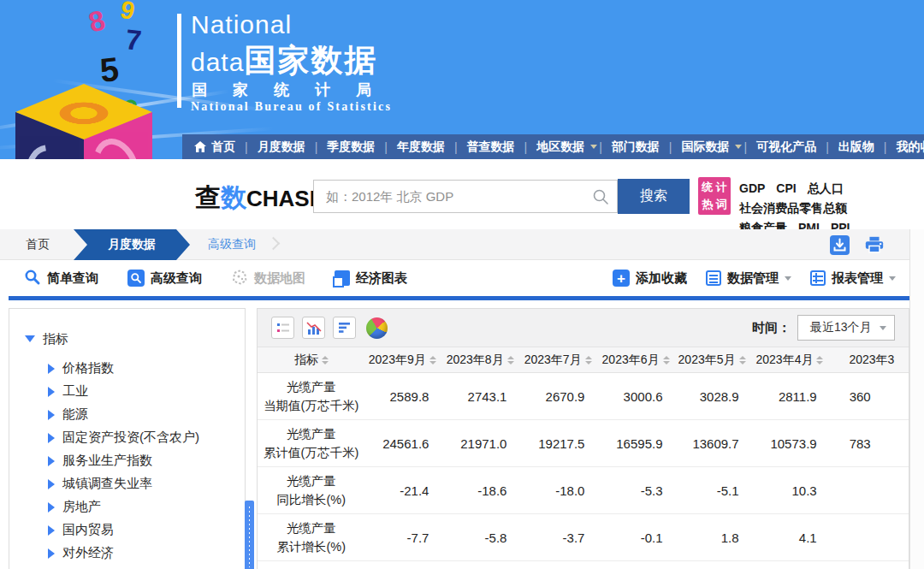  I want to click on hotword-retail-sales: 社会消费品零售总额, so click(793, 208).